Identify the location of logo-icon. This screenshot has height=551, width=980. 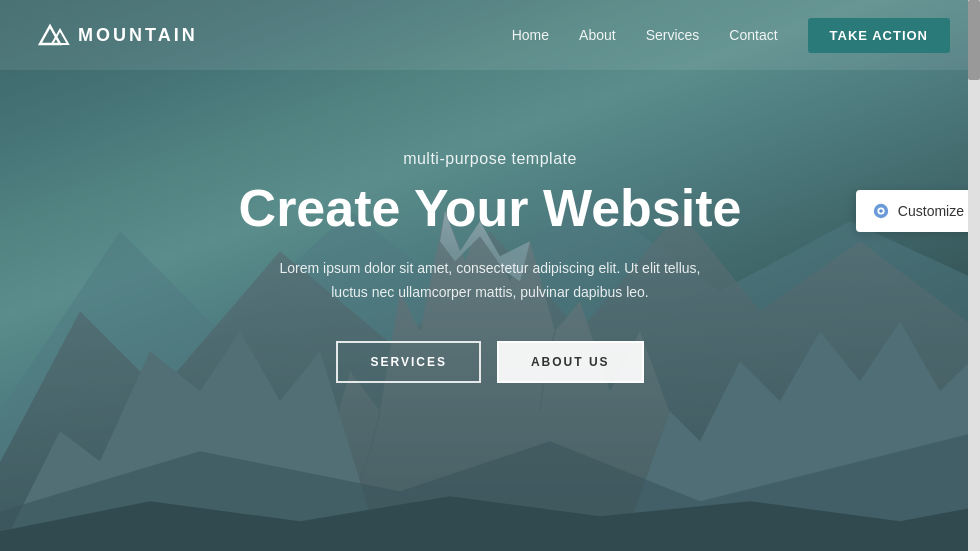
(50, 35).